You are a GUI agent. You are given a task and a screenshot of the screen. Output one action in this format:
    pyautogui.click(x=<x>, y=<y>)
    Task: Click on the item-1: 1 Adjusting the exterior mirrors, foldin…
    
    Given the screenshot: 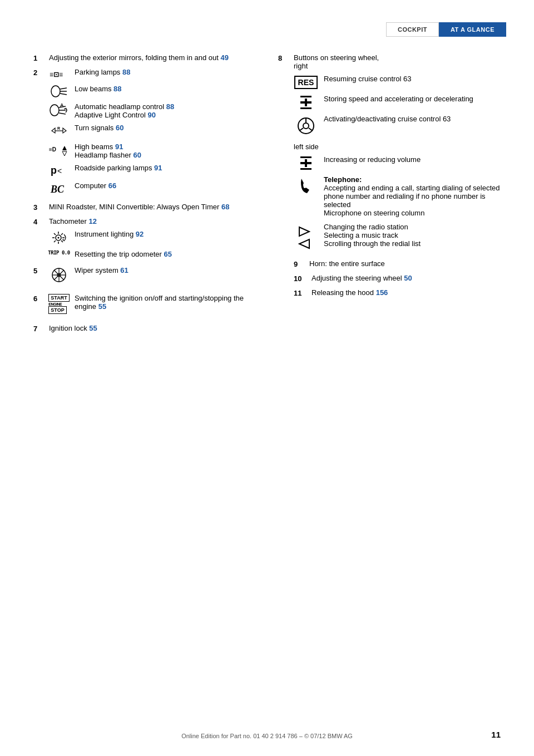 What is the action you would take?
    pyautogui.click(x=145, y=58)
    